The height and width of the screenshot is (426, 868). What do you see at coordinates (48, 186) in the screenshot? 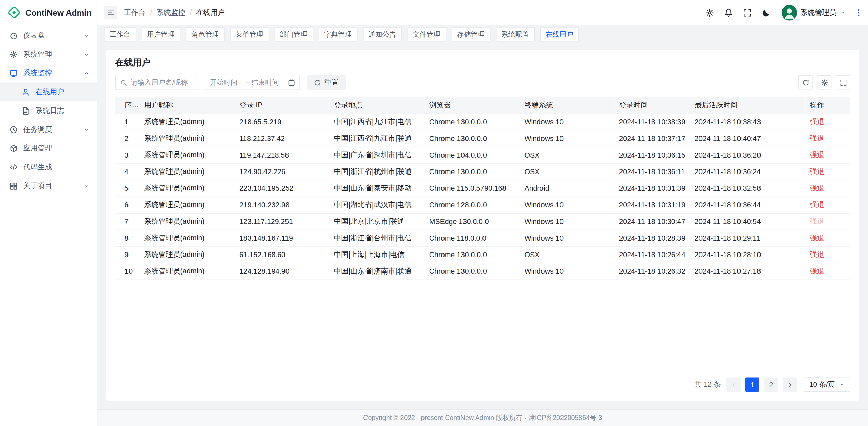
I see `sidebar-item-about-project: 关于项目` at bounding box center [48, 186].